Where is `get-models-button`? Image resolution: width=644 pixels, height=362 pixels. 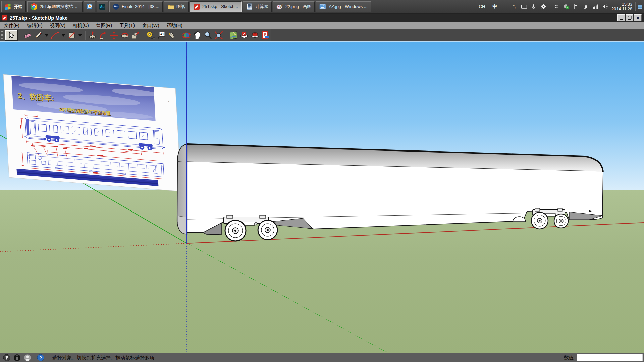 get-models-button is located at coordinates (244, 35).